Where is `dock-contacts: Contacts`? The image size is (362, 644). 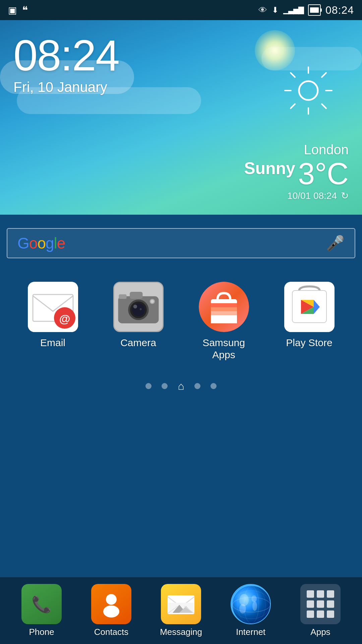 dock-contacts: Contacts is located at coordinates (111, 610).